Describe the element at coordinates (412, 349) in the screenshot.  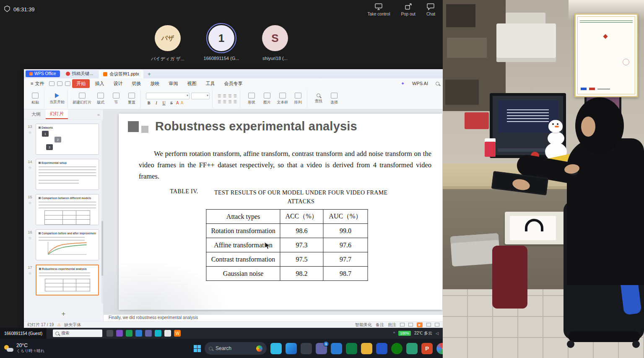
I see `wps-icon` at that location.